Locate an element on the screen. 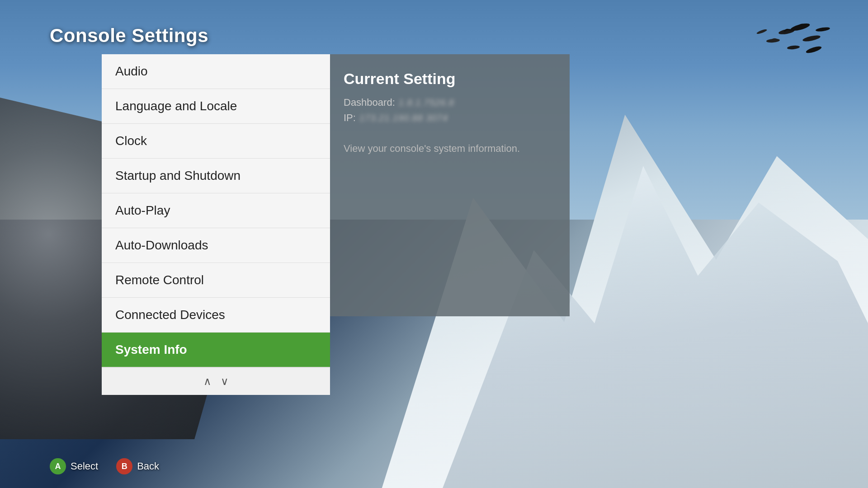 This screenshot has height=488, width=868. btn-a-circle: A is located at coordinates (58, 466).